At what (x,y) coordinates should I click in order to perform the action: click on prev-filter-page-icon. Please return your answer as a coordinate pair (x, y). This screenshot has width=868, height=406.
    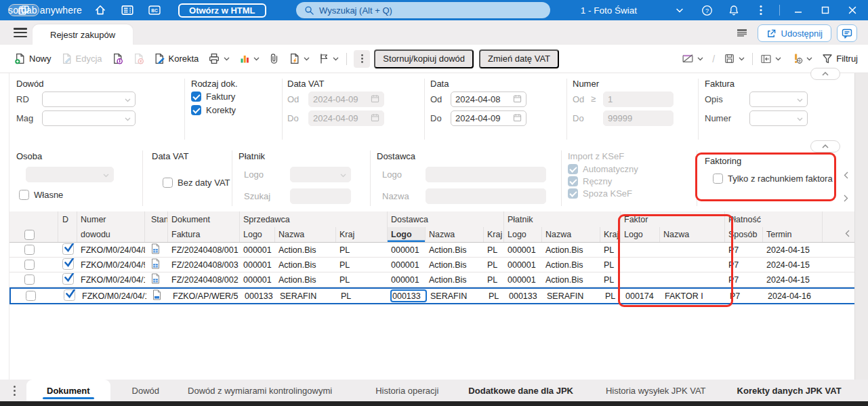
    Looking at the image, I should click on (846, 175).